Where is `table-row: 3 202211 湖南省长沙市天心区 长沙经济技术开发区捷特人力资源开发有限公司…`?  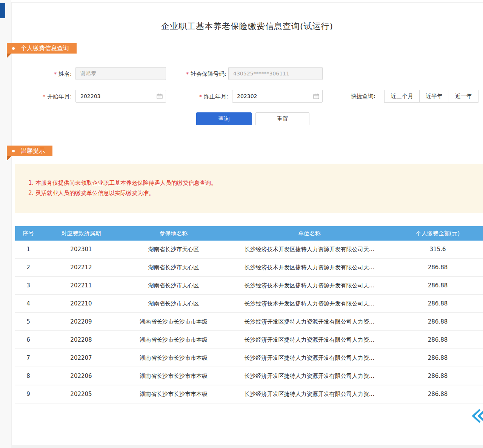 table-row: 3 202211 湖南省长沙市天心区 长沙经济技术开发区捷特人力资源开发有限公司… is located at coordinates (249, 286).